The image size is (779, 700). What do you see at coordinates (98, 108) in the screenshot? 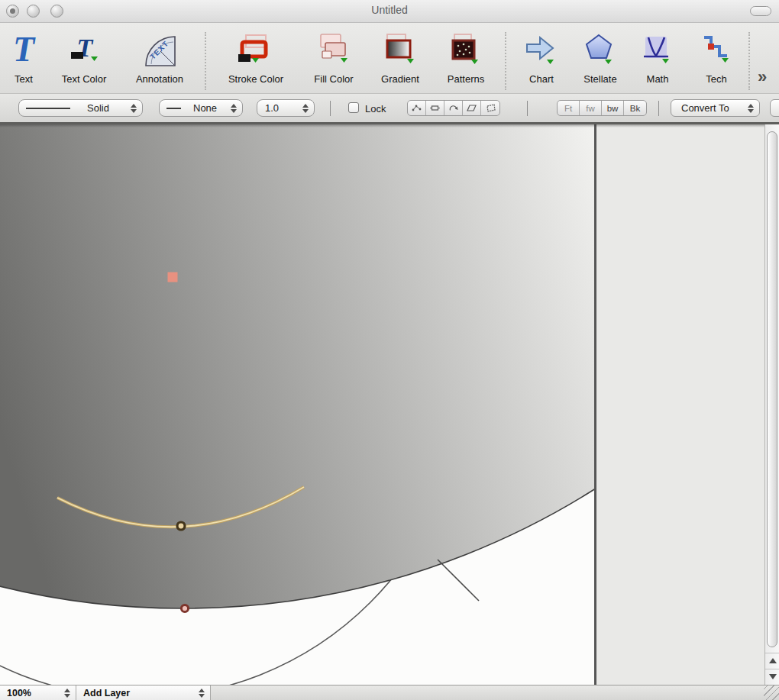
I see `line-style-value: Solid` at bounding box center [98, 108].